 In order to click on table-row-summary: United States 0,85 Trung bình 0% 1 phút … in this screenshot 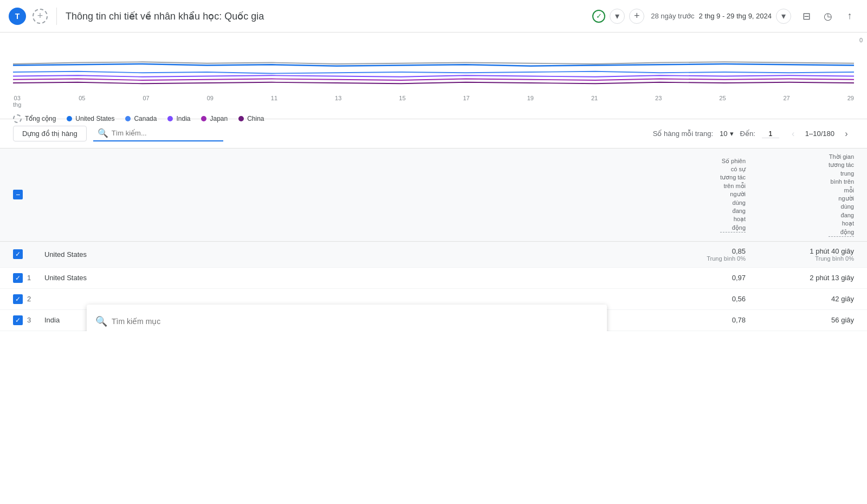, I will do `click(434, 255)`.